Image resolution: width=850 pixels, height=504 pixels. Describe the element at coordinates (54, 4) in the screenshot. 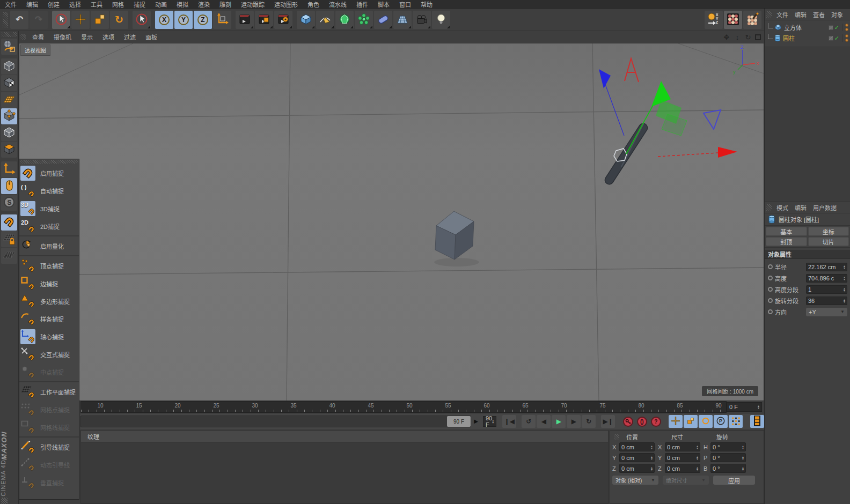

I see `menubar-item: 创建` at that location.